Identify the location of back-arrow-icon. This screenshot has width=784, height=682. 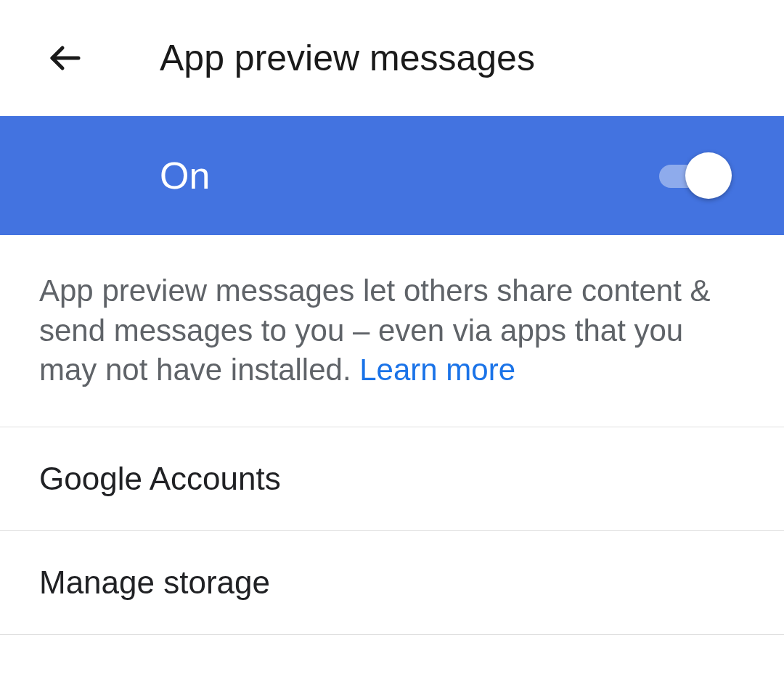
(65, 58).